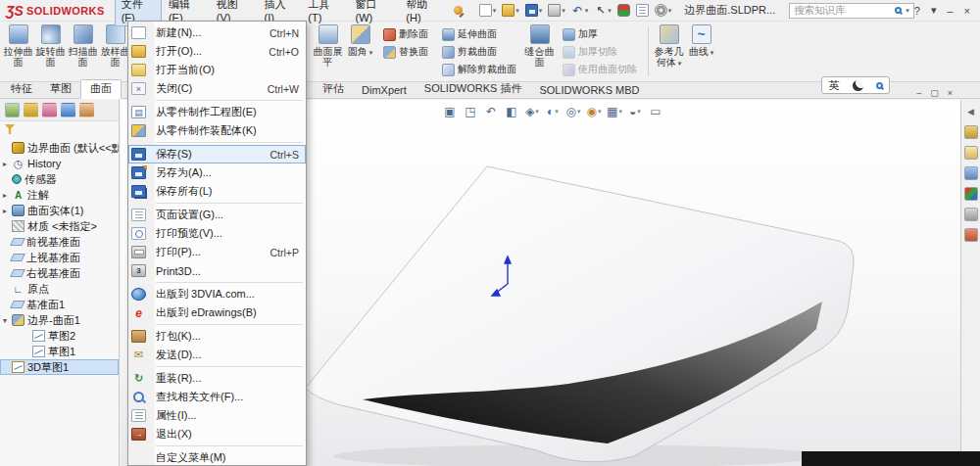 The width and height of the screenshot is (980, 466). I want to click on file-menu-item: 自定义菜单(M), so click(218, 457).